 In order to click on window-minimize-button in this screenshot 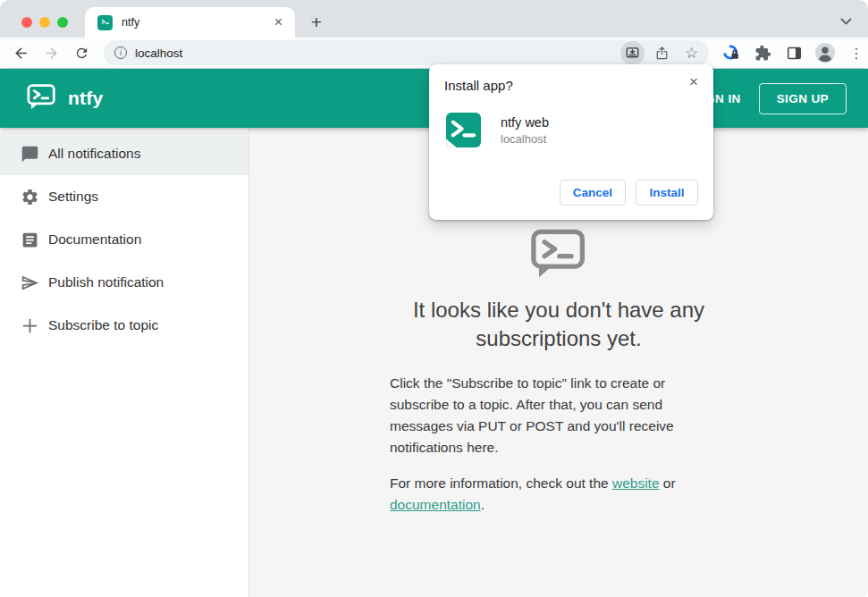, I will do `click(45, 22)`.